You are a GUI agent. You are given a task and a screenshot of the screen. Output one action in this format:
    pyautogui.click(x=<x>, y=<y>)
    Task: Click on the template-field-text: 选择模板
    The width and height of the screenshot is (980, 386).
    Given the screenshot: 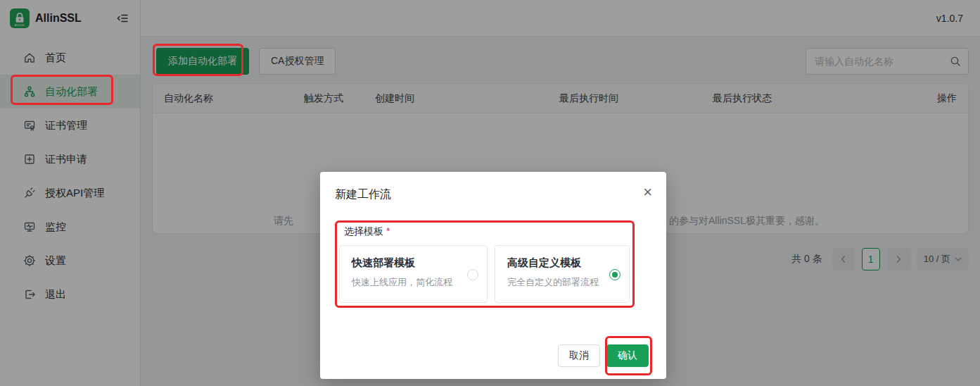 What is the action you would take?
    pyautogui.click(x=364, y=231)
    